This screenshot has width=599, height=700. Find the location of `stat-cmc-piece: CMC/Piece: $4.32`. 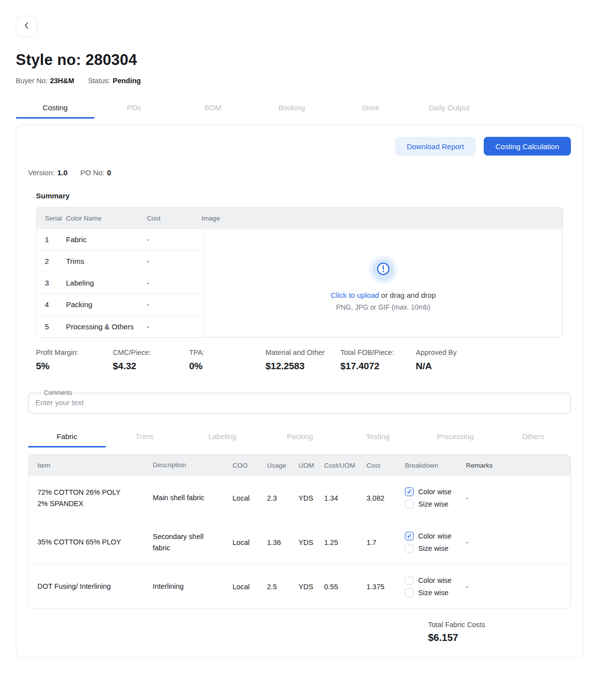

stat-cmc-piece: CMC/Piece: $4.32 is located at coordinates (151, 360).